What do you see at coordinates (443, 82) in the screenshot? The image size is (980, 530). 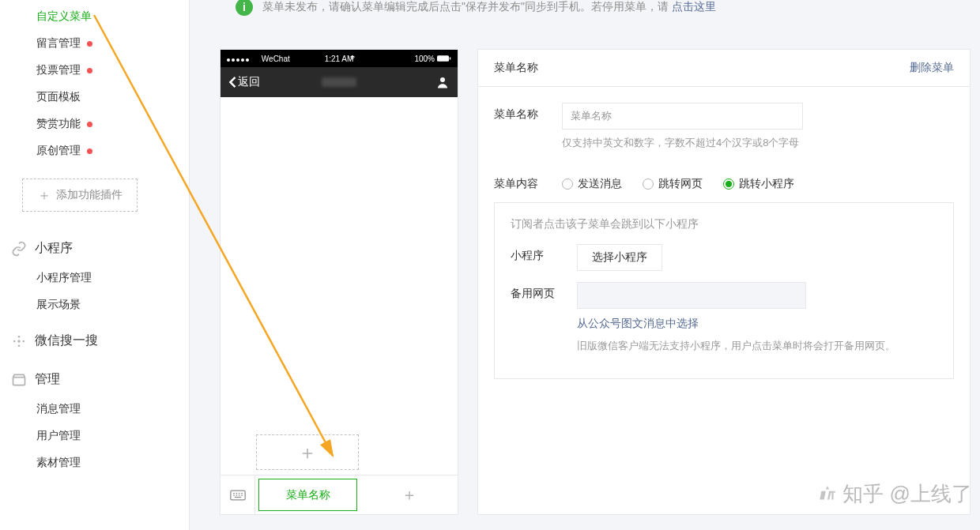 I see `profile-icon` at bounding box center [443, 82].